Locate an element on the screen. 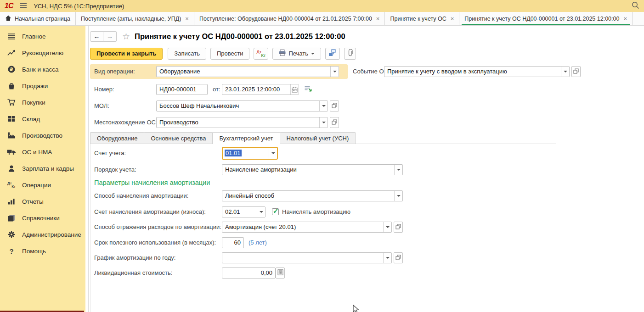  location-open-button is located at coordinates (334, 123).